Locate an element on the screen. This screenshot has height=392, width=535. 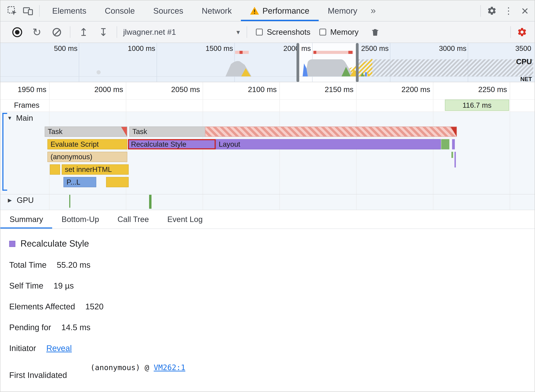
flame-bar-paint is located at coordinates (445, 144).